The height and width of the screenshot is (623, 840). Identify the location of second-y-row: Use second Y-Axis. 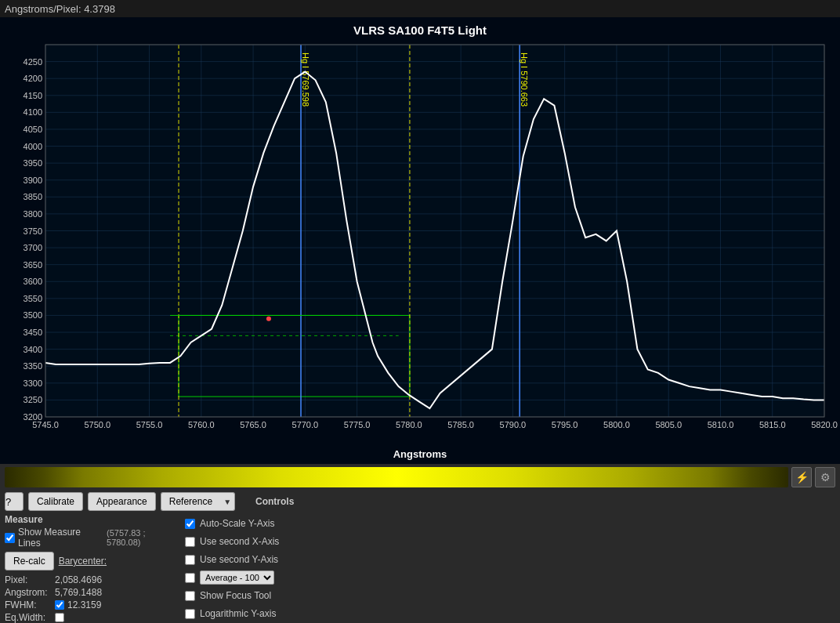
(510, 560).